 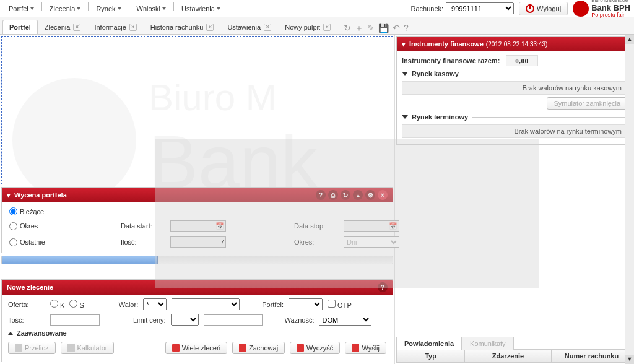 I want to click on col-typ: Typ, so click(x=431, y=356).